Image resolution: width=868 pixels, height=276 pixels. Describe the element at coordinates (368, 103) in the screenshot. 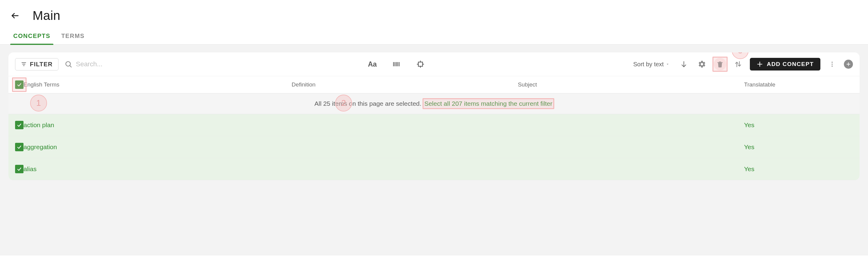

I see `selection-page-text: All 25 items on this page are selected.` at that location.